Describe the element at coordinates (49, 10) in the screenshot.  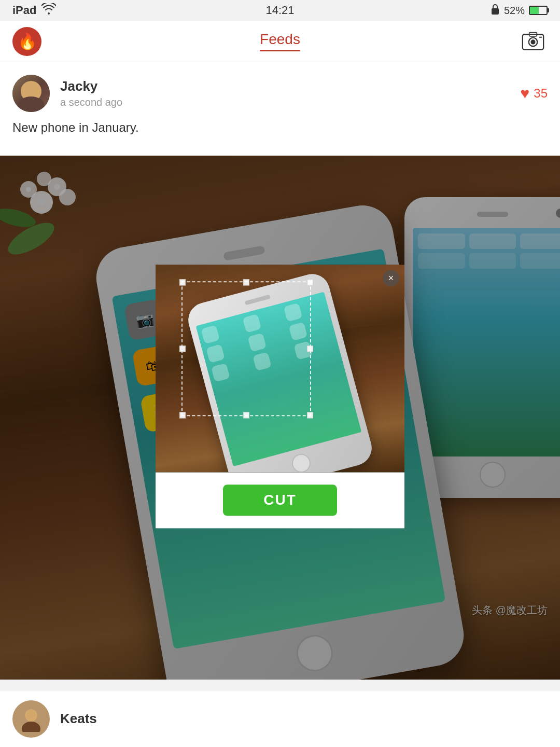
I see `wifi-icon` at that location.